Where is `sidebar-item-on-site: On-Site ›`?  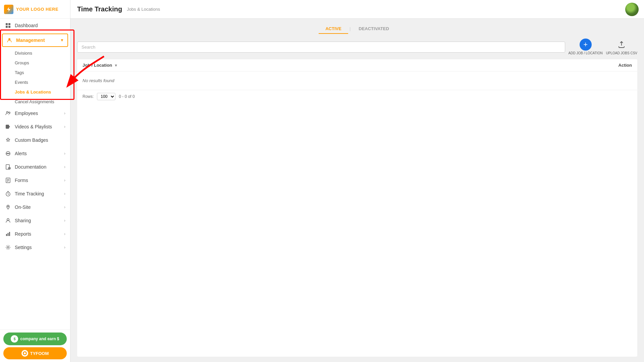 sidebar-item-on-site: On-Site › is located at coordinates (35, 207).